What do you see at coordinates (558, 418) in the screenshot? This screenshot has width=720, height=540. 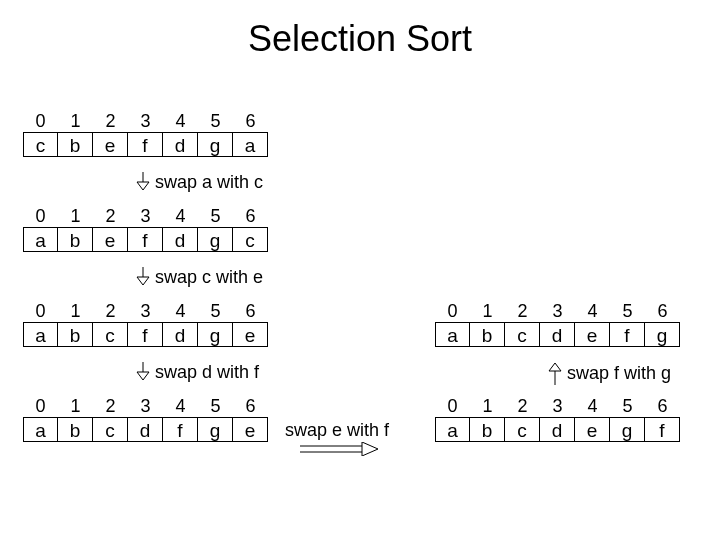 I see `array-step-4: 0 1 2 3 4 5 6 a b c d e g f` at bounding box center [558, 418].